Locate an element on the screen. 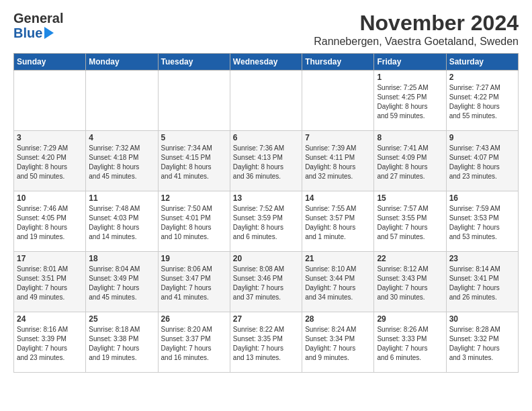 The height and width of the screenshot is (411, 532). day-info: Sunrise: 8:18 AM Sunset: 3:38 PM Dayligh… is located at coordinates (122, 344).